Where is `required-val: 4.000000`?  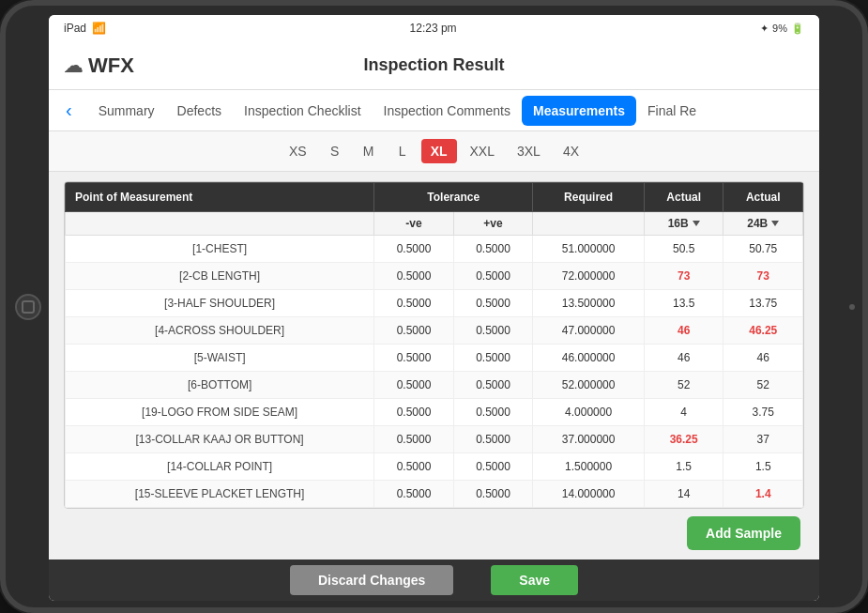 required-val: 4.000000 is located at coordinates (589, 413).